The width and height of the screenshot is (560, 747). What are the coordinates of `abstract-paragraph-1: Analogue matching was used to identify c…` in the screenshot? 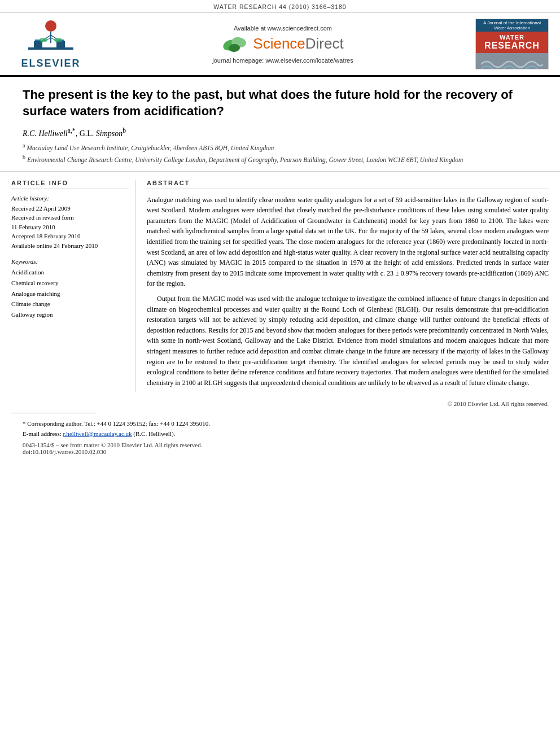 It's located at (348, 242).